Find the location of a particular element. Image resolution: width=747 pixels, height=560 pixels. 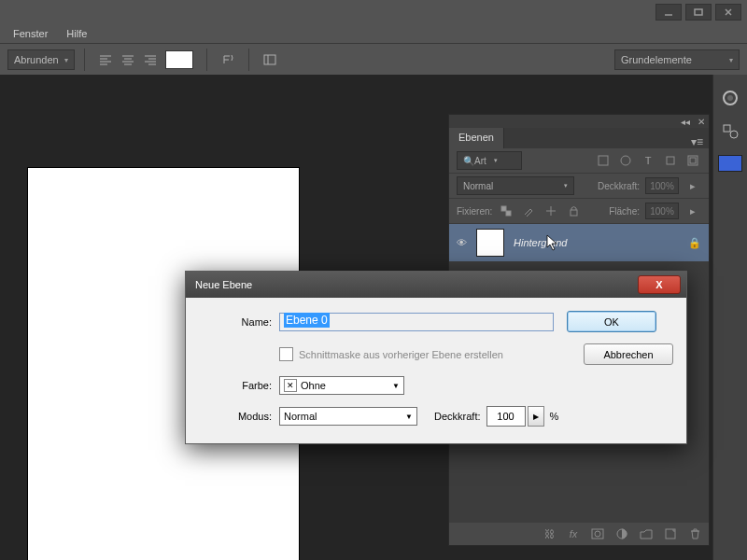

align-right-icon is located at coordinates (150, 60).